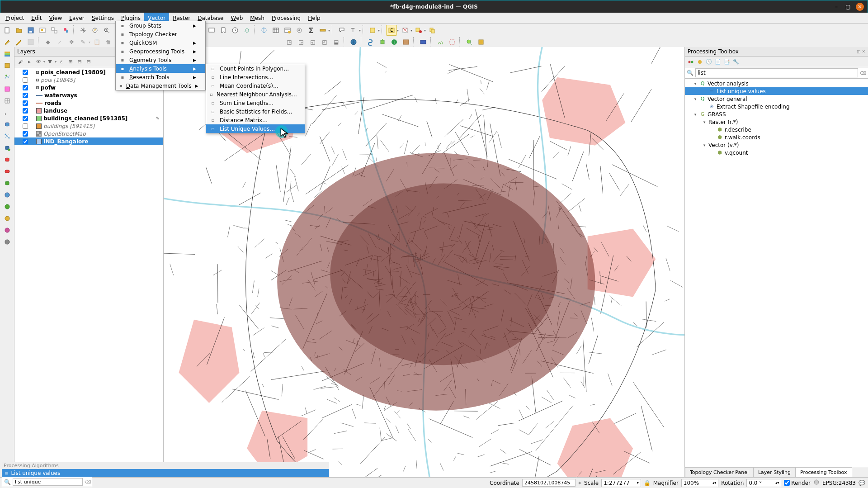  Describe the element at coordinates (423, 42) in the screenshot. I see `keyboard-shortcuts-icon` at that location.